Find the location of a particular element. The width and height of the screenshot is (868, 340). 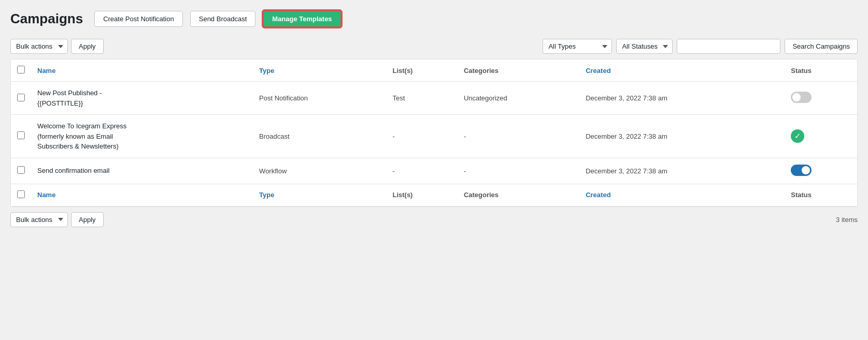

all-types-dropdown: All Types Post Notification Broadcast Wo… is located at coordinates (577, 47).